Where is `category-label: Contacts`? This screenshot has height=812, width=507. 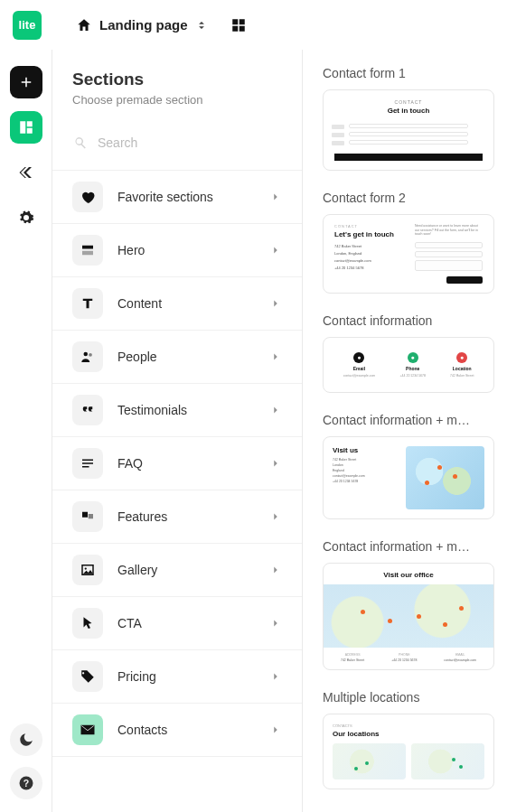 category-label: Contacts is located at coordinates (186, 730).